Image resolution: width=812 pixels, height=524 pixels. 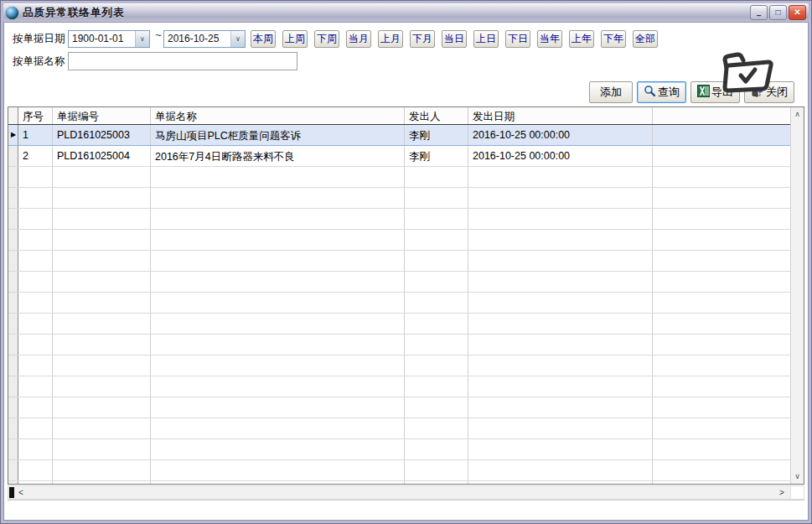 I want to click on maximize-button: □, so click(x=778, y=13).